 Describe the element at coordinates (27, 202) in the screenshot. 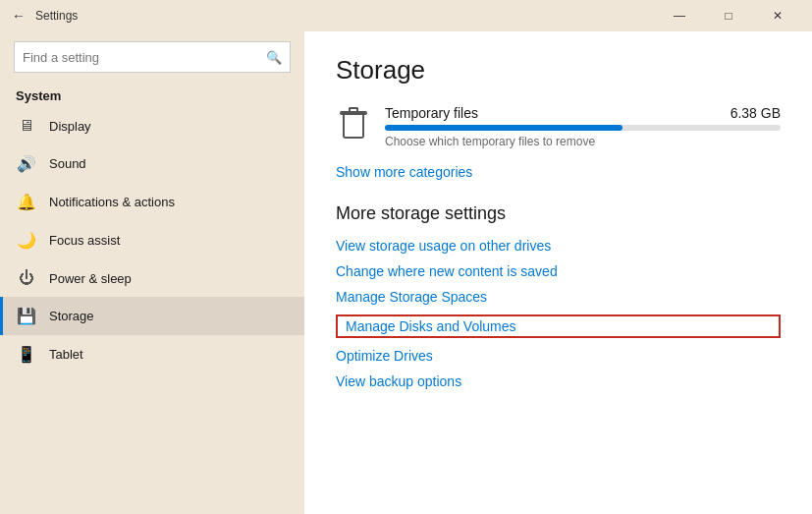

I see `notifications-icon: 🔔` at that location.